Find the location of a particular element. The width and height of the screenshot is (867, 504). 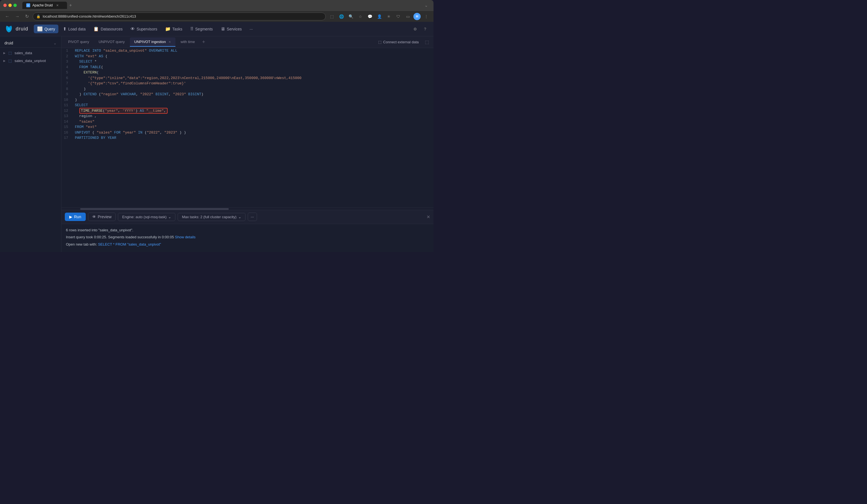

connect-external-data-button: ⬚ Connect external data is located at coordinates (398, 42).